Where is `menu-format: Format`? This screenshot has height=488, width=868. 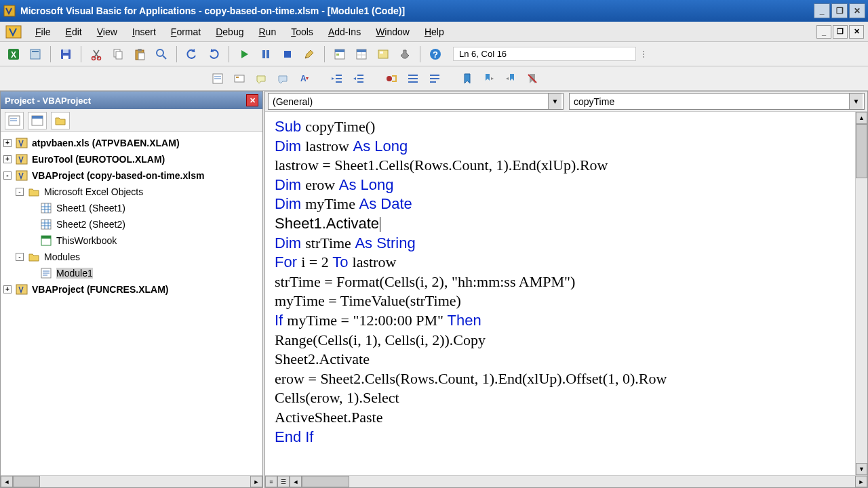 menu-format: Format is located at coordinates (186, 32).